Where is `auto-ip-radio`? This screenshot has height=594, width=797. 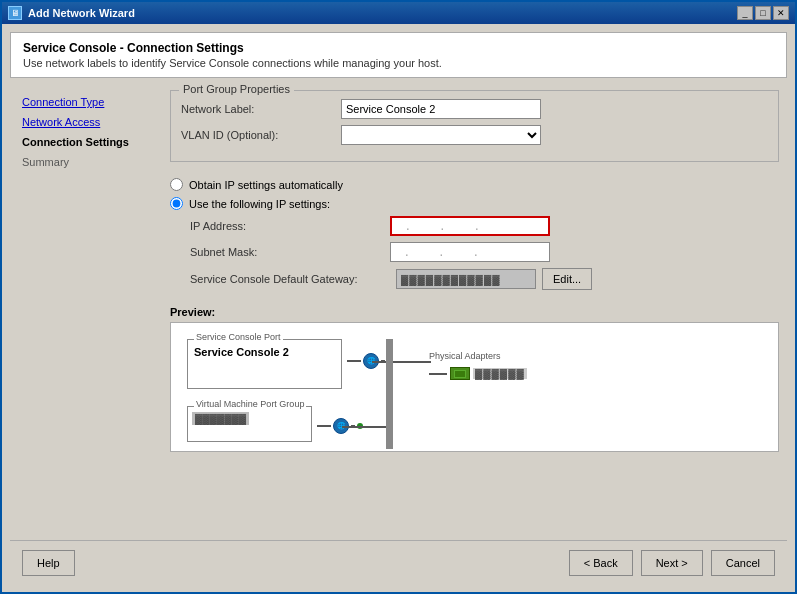
auto-ip-radio is located at coordinates (176, 184).